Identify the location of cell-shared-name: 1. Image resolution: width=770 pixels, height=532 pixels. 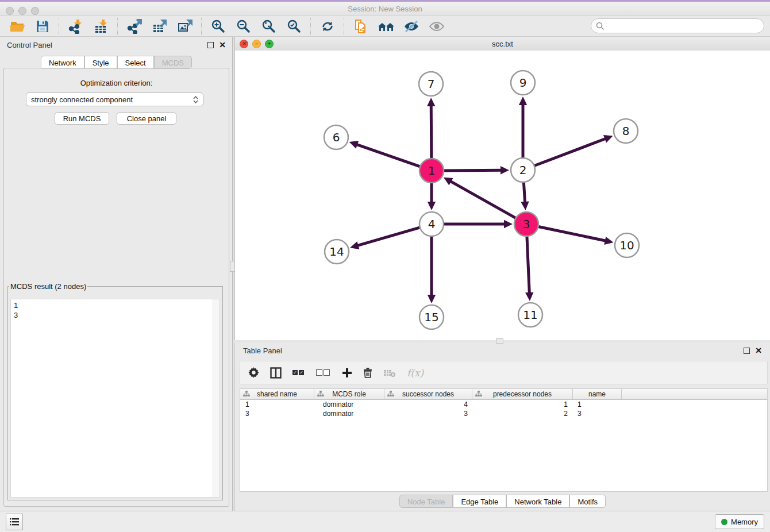
(277, 404).